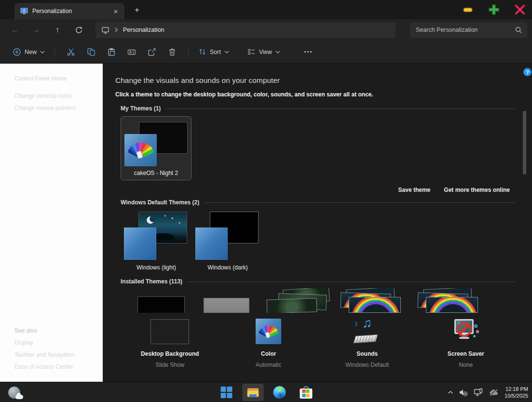 This screenshot has height=402, width=532. What do you see at coordinates (69, 11) in the screenshot?
I see `tab-personalization: Personalization ×` at bounding box center [69, 11].